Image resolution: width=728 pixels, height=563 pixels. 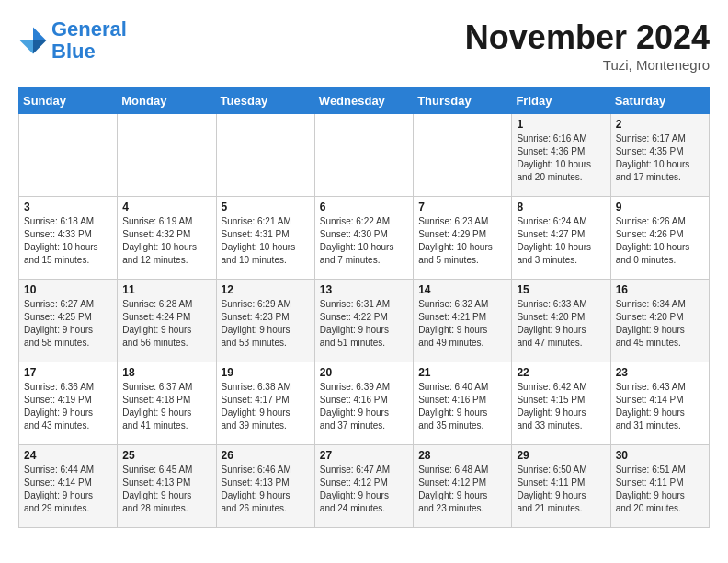 I want to click on day-info: Sunrise: 6:28 AM Sunset: 4:24 PM Dayligh…, so click(x=166, y=324).